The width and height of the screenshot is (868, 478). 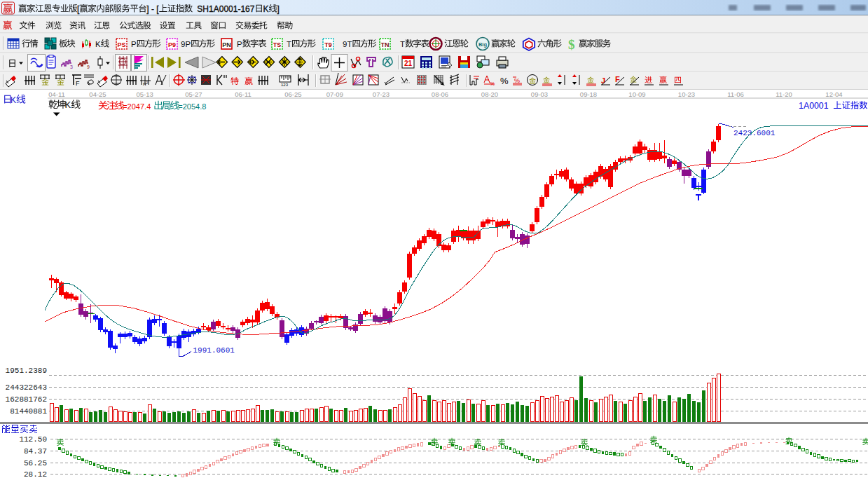 What do you see at coordinates (588, 94) in the screenshot?
I see `svg-text: 09-18` at bounding box center [588, 94].